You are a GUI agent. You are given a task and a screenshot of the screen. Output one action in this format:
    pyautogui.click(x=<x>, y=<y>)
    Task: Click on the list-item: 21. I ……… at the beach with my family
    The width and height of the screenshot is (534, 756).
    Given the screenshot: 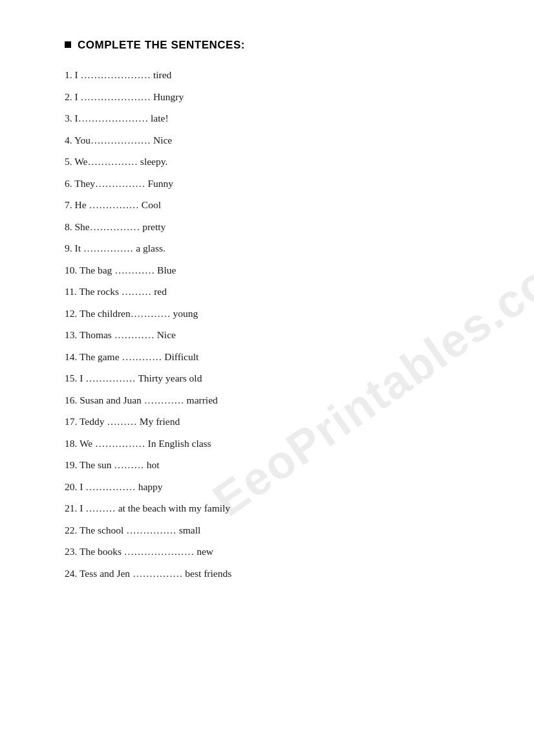 What is the action you would take?
    pyautogui.click(x=273, y=508)
    